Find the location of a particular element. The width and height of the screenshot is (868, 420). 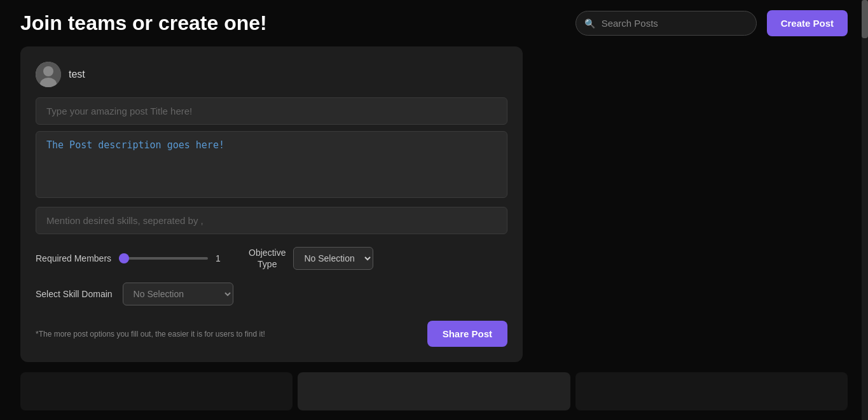

create-post-button: Create Post is located at coordinates (808, 23).